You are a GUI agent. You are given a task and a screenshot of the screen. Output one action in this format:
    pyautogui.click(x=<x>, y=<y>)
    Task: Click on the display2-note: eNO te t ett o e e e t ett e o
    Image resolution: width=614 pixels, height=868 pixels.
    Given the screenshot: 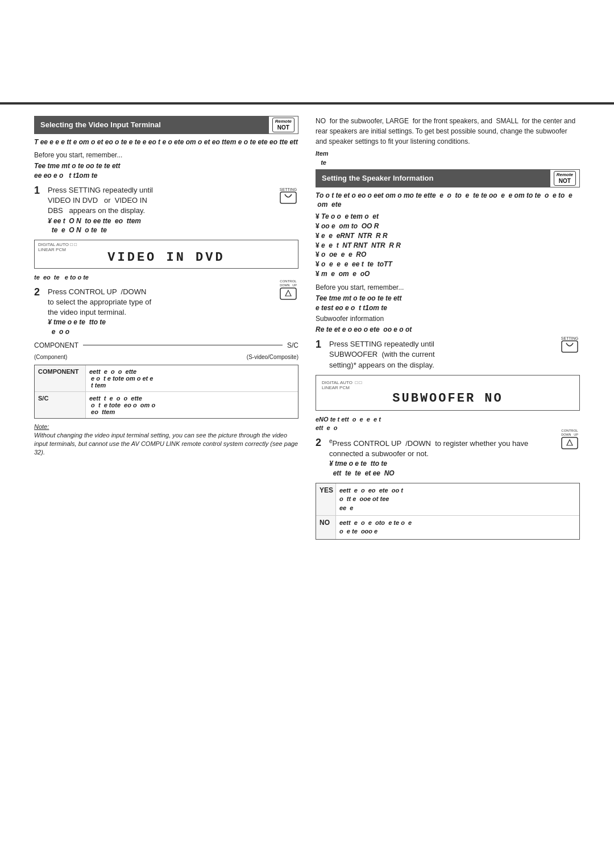 What is the action you would take?
    pyautogui.click(x=448, y=424)
    